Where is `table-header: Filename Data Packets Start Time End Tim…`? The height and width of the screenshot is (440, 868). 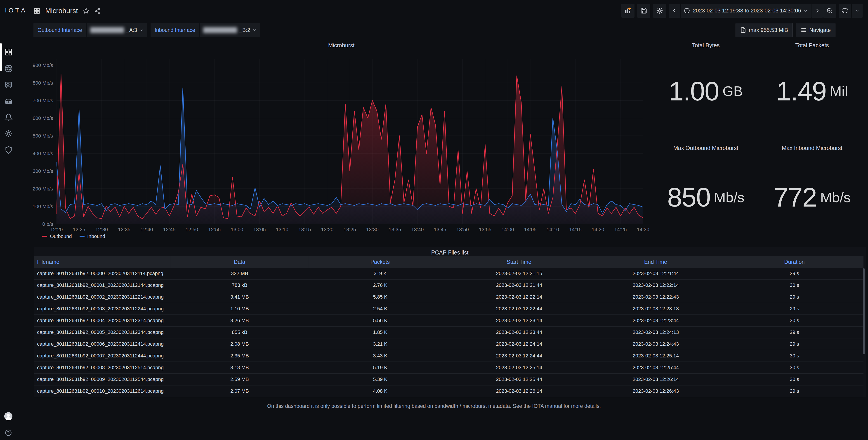
table-header: Filename Data Packets Start Time End Tim… is located at coordinates (449, 262).